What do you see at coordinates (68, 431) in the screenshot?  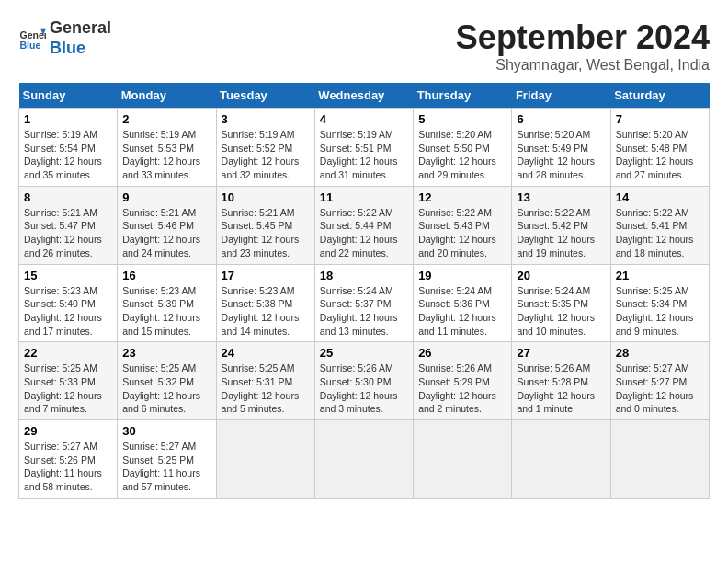 I see `day-number: 29` at bounding box center [68, 431].